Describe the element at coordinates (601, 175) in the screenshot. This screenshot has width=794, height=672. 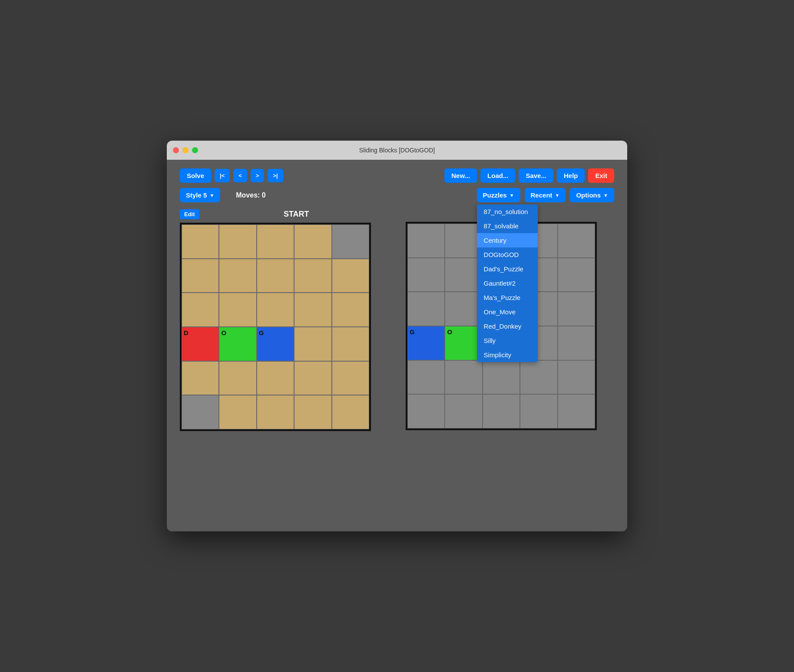
I see `exit-button: Exit` at that location.